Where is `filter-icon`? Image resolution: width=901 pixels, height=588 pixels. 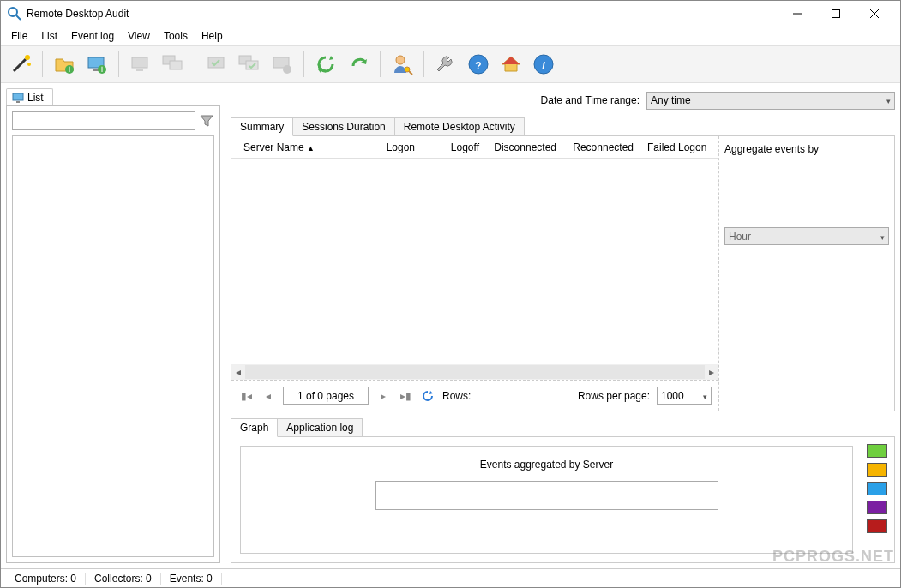
filter-icon is located at coordinates (207, 121).